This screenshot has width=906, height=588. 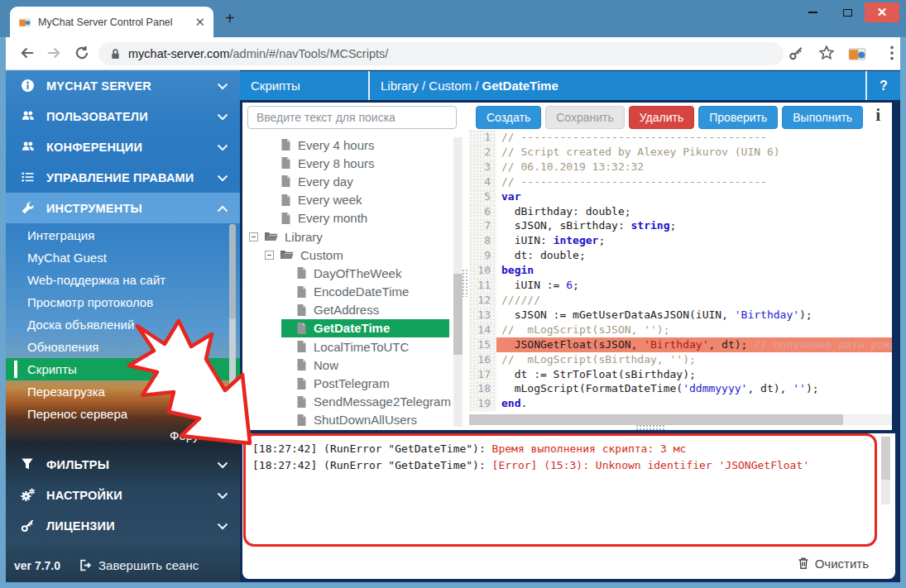 What do you see at coordinates (356, 200) in the screenshot?
I see `tree-item: Every week` at bounding box center [356, 200].